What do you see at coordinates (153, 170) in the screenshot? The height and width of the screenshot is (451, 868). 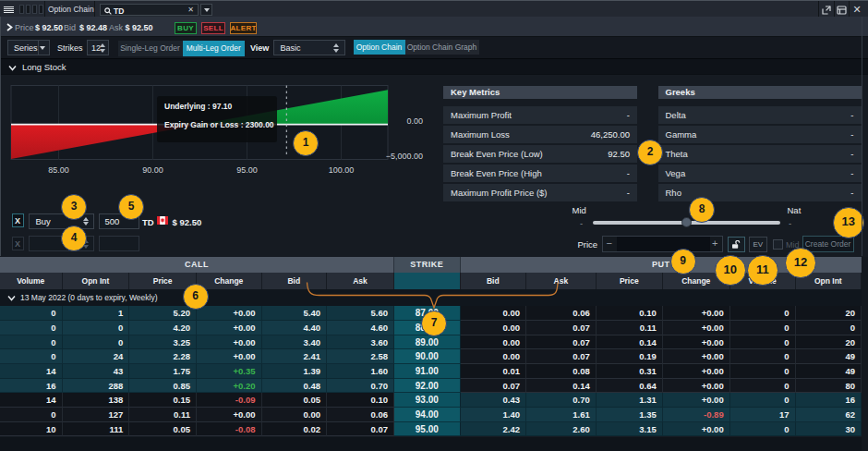 I see `svg-text: 90.00` at bounding box center [153, 170].